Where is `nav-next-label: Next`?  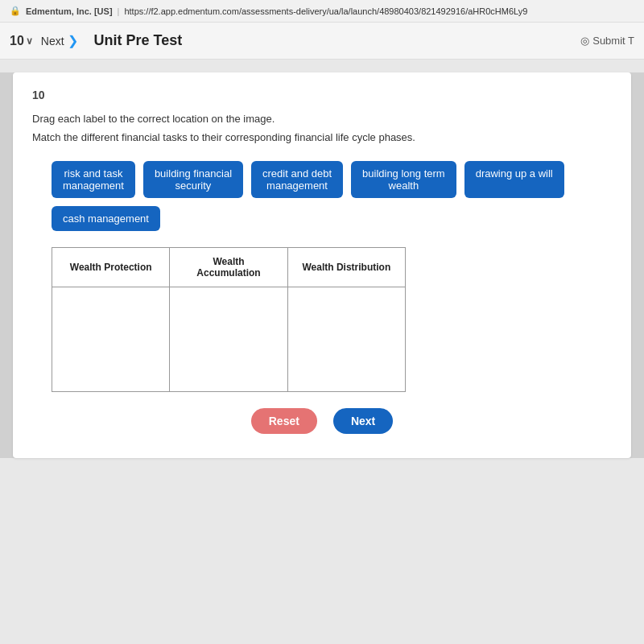 nav-next-label: Next is located at coordinates (53, 41).